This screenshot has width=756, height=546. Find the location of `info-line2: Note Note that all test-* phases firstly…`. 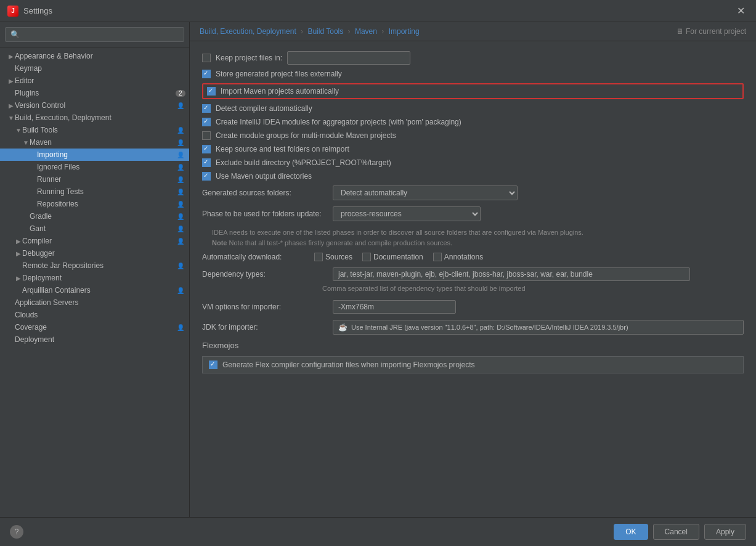

info-line2: Note Note that all test-* phases firstly… is located at coordinates (478, 243).